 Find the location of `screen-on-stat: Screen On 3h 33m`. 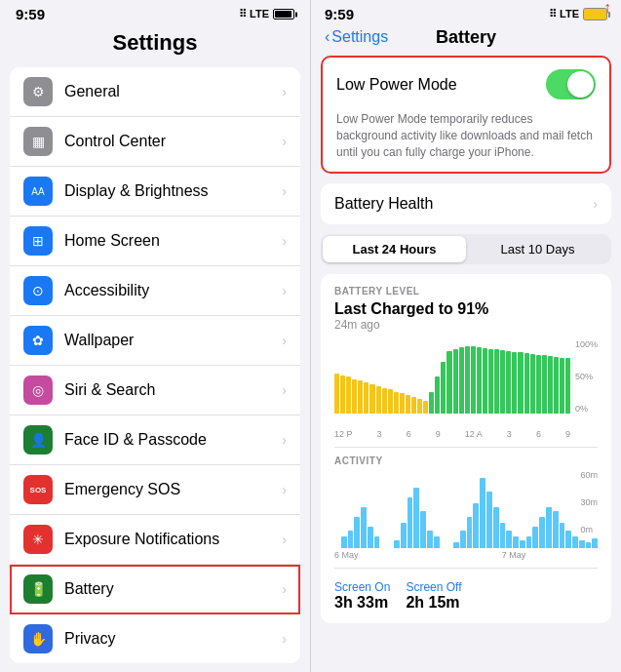

screen-on-stat: Screen On 3h 33m is located at coordinates (363, 596).